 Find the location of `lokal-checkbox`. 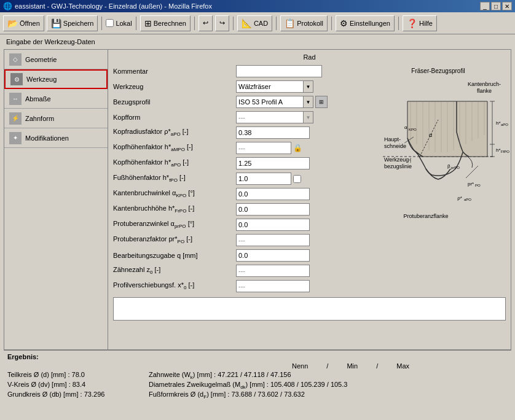

lokal-checkbox is located at coordinates (109, 23).